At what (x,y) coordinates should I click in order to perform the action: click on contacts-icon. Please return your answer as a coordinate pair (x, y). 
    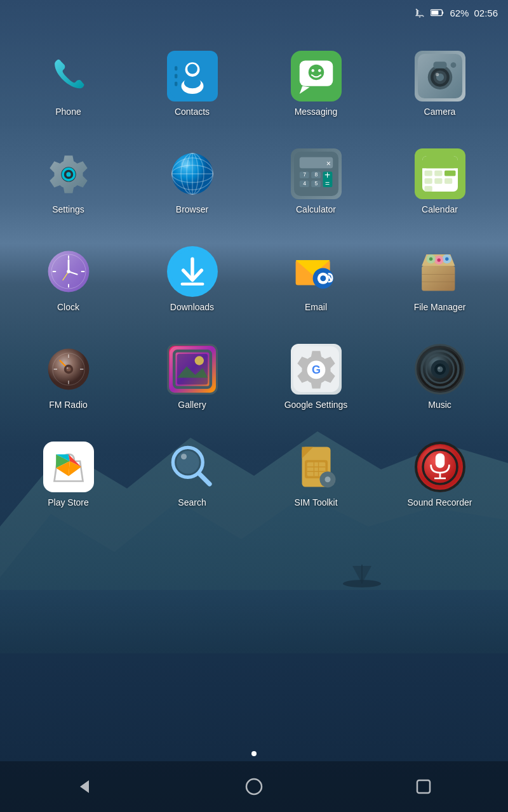
    Looking at the image, I should click on (192, 76).